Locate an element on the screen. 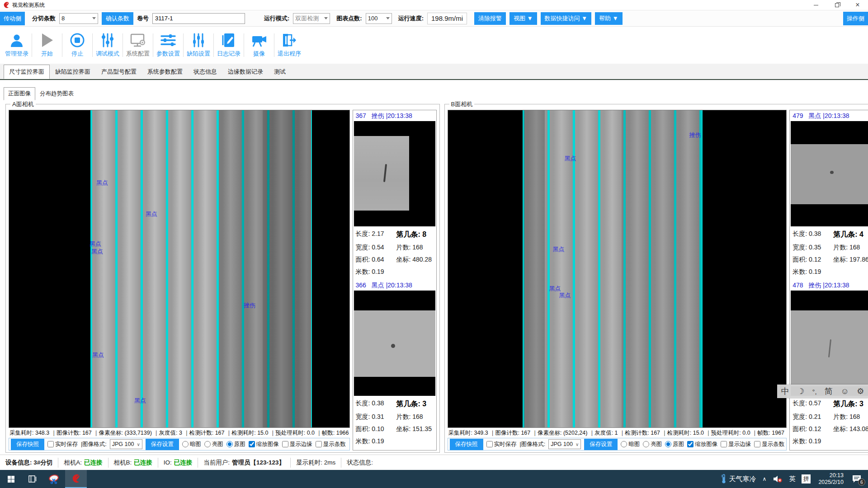 This screenshot has height=488, width=868. defect-stats: 长度: 0.57 第几条: 3 宽度: 0.21 片数: 168 面积: 0.1… is located at coordinates (829, 421).